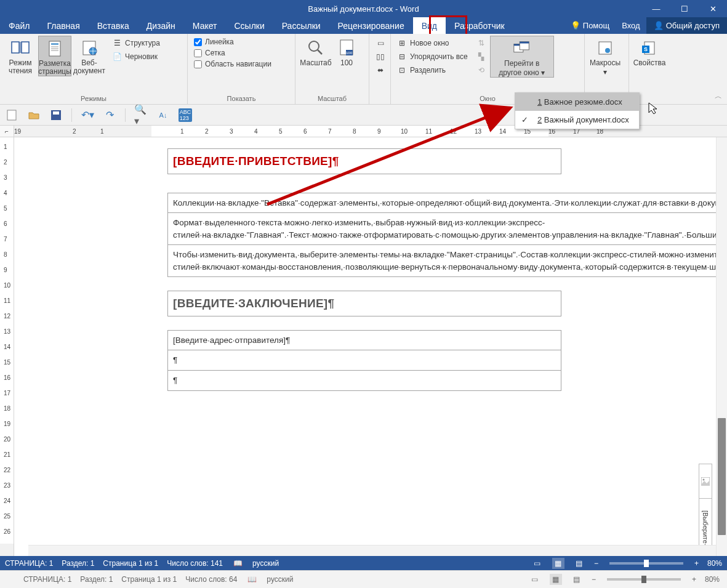 This screenshot has width=727, height=588. What do you see at coordinates (347, 48) in the screenshot?
I see `page-100-icon: 100` at bounding box center [347, 48].